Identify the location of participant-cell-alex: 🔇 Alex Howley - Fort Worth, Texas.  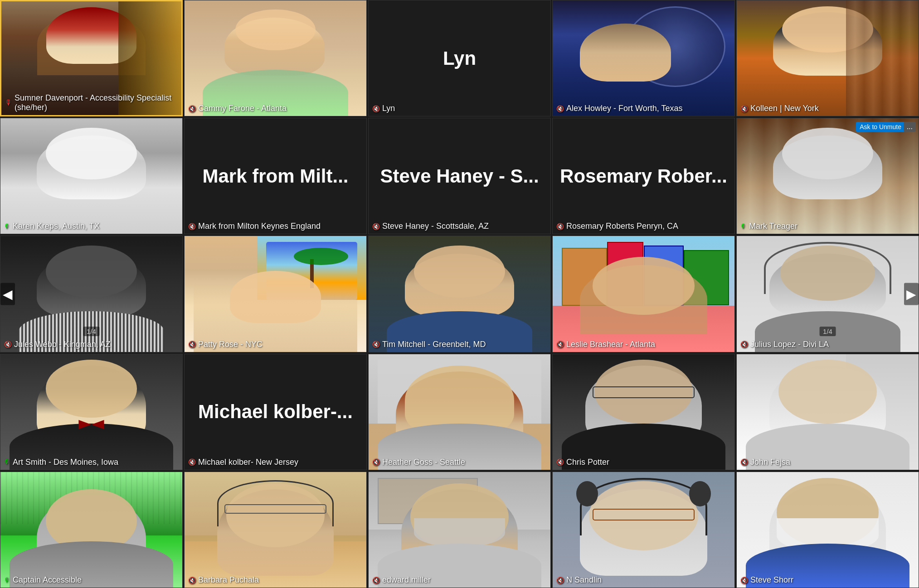
(644, 58).